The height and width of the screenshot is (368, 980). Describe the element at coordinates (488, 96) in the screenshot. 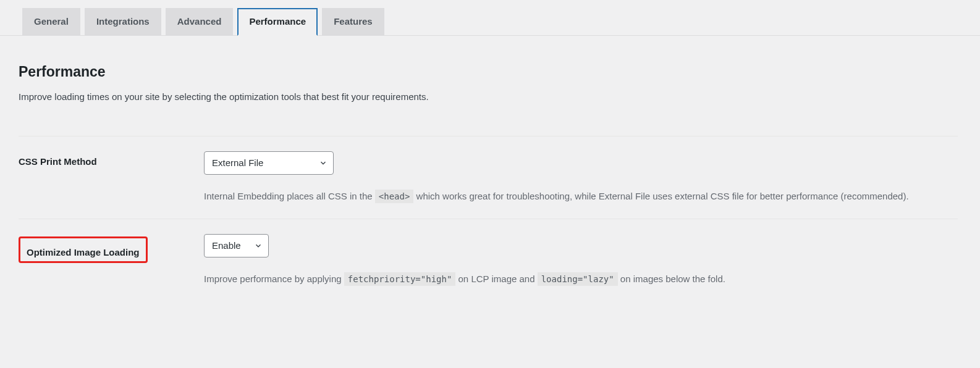

I see `section-description: Improve loading times on your site by se…` at that location.